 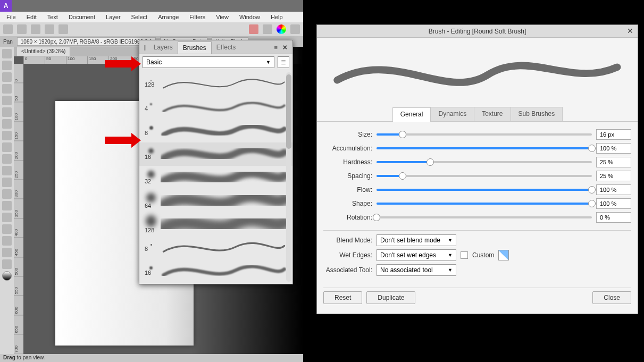 What do you see at coordinates (7, 77) in the screenshot?
I see `tool-pan` at bounding box center [7, 77].